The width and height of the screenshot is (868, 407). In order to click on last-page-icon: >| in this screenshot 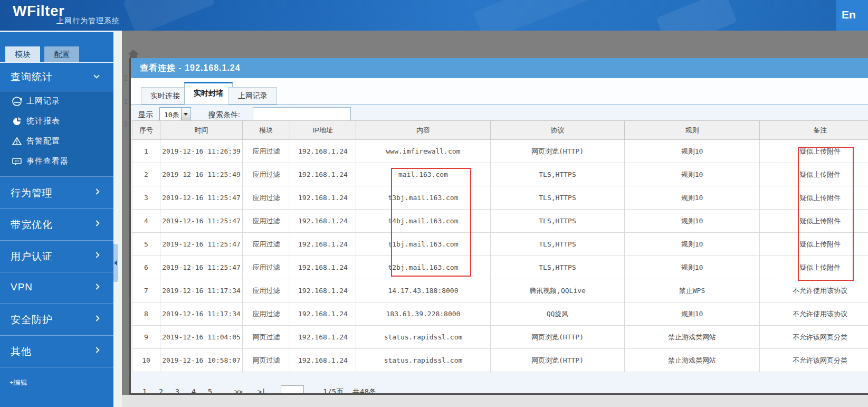, I will do `click(262, 391)`.